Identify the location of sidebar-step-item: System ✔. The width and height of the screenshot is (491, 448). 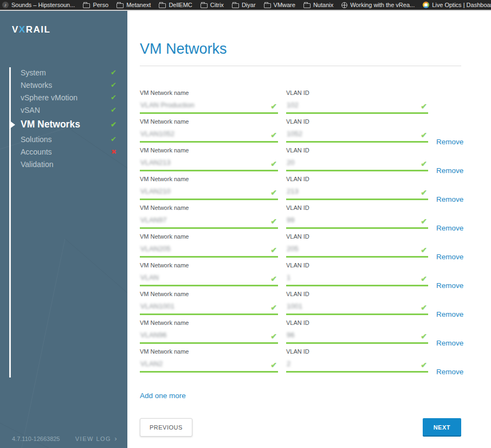
(64, 73).